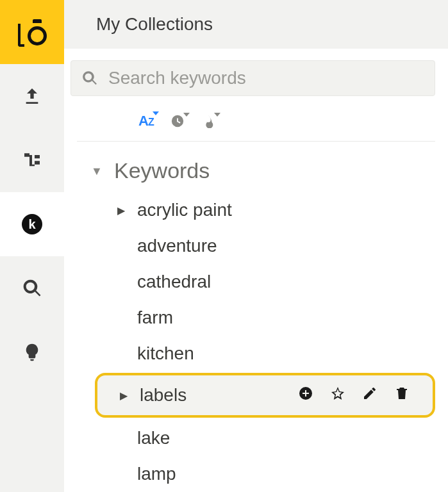 This screenshot has width=448, height=492. I want to click on keyword-search, so click(253, 78).